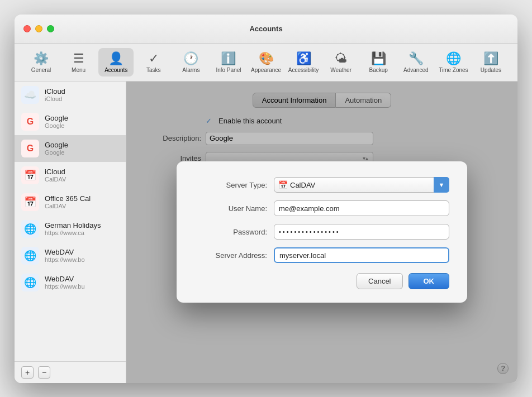 This screenshot has height=397, width=532. Describe the element at coordinates (30, 95) in the screenshot. I see `icloud1-icon: ☁️` at that location.